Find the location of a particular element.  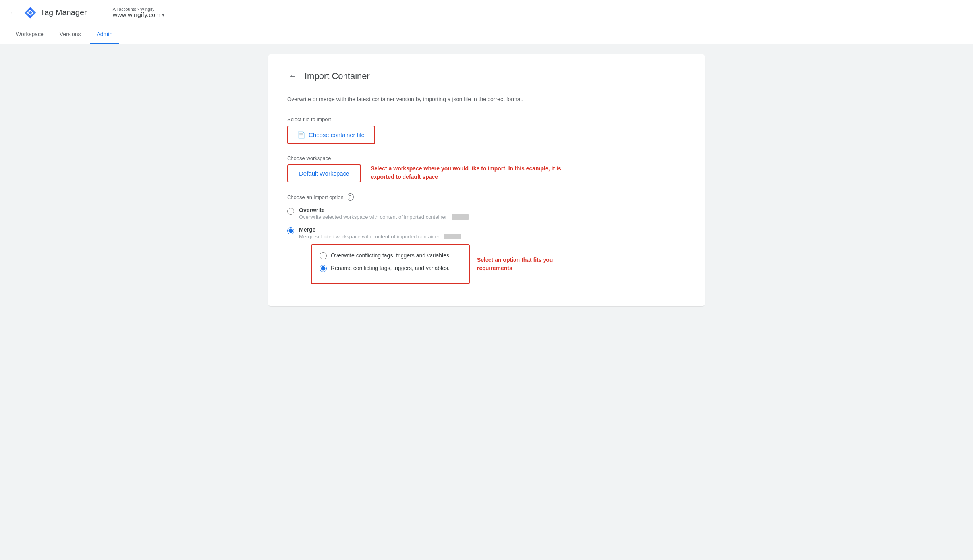

select-file-section: Select file to import 📄 Choose container… is located at coordinates (486, 136).